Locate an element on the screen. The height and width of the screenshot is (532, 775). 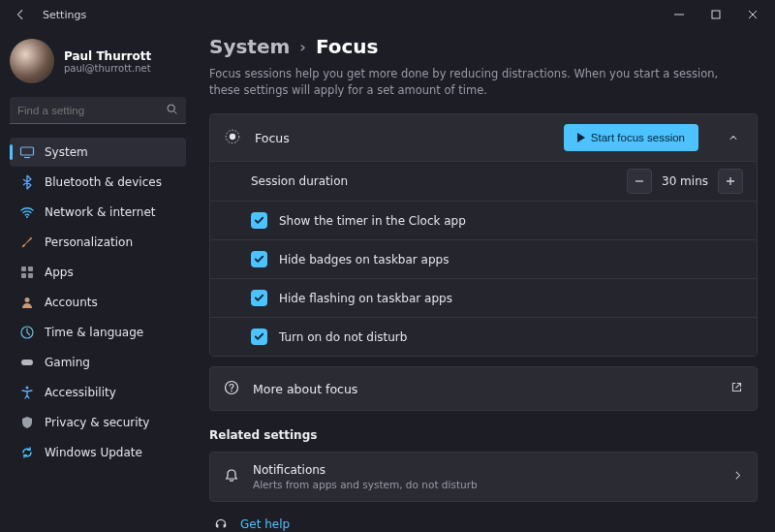
more-about-focus: More about focus is located at coordinates (483, 389).